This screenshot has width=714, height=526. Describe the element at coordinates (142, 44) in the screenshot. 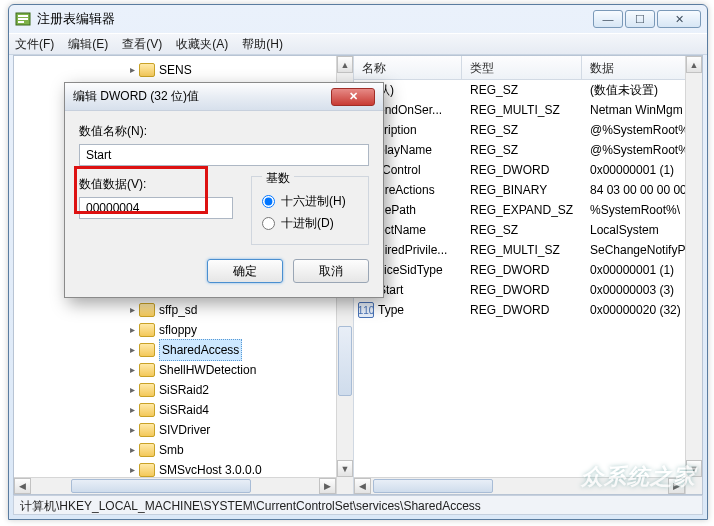

I see `menu-view: 查看(V)` at that location.